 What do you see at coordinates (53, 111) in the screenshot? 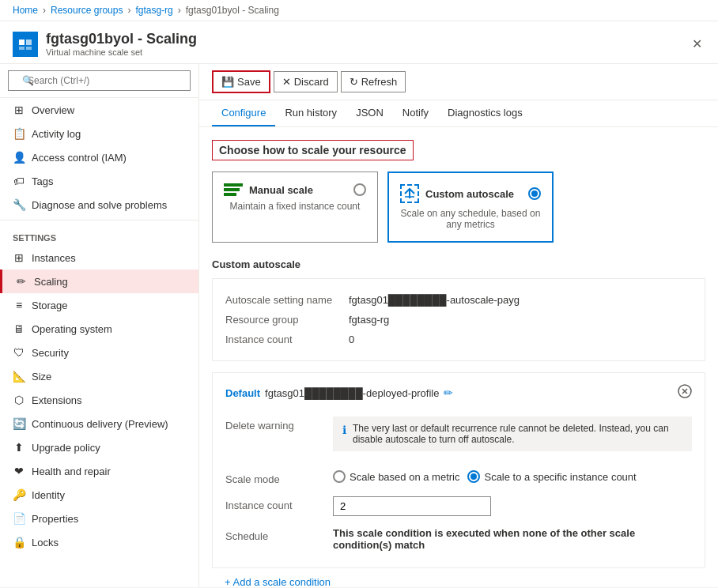
I see `nav-overview-label: Overview` at bounding box center [53, 111].